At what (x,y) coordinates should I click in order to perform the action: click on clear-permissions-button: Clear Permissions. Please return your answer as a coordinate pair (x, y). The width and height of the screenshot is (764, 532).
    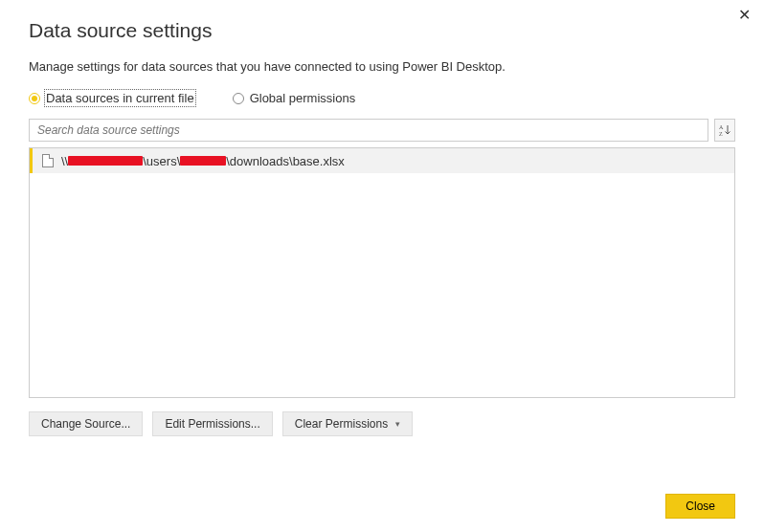
    Looking at the image, I should click on (348, 424).